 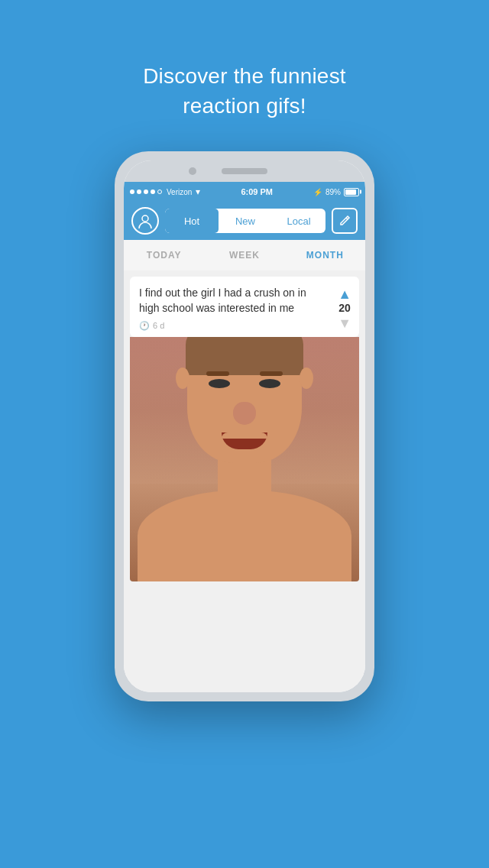 I want to click on status-time: 6:09 PM, so click(x=257, y=192).